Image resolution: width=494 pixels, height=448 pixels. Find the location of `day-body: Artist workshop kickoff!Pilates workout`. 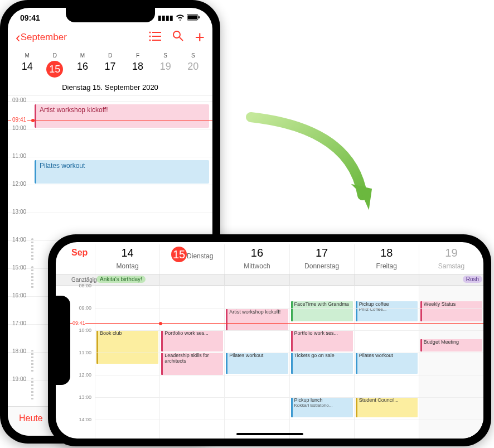

day-body: Artist workshop kickoff!Pilates workout is located at coordinates (256, 362).